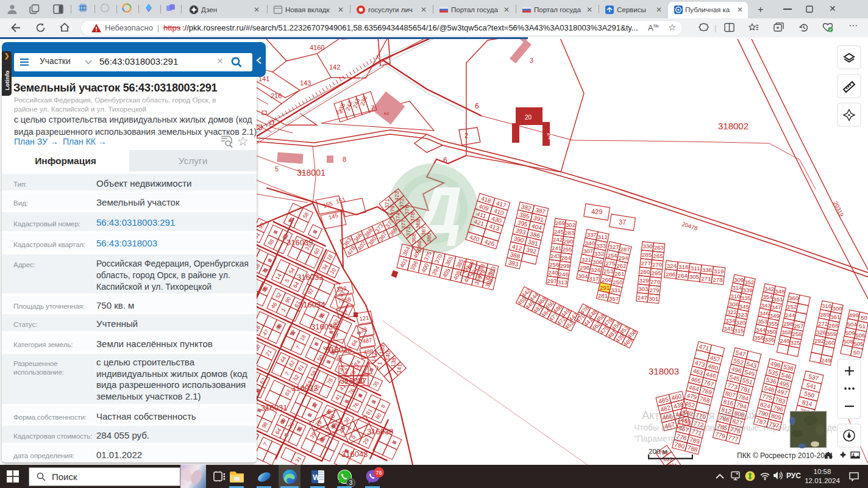 This screenshot has height=488, width=868. Describe the element at coordinates (333, 216) in the screenshot. I see `svg-text: 145` at that location.